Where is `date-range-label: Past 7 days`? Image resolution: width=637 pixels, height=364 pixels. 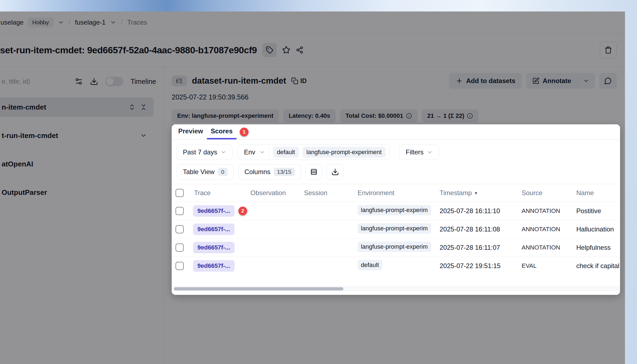 date-range-label: Past 7 days is located at coordinates (200, 152).